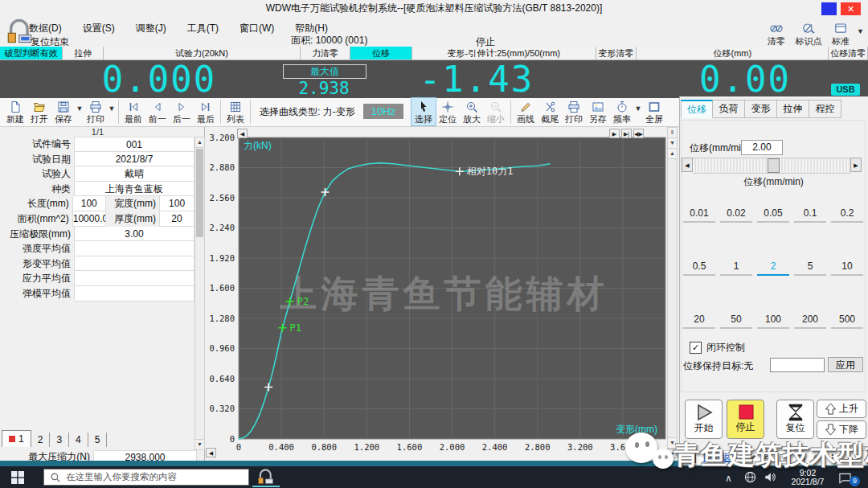  What do you see at coordinates (729, 109) in the screenshot?
I see `control-tab-负荷: 负荷` at bounding box center [729, 109].